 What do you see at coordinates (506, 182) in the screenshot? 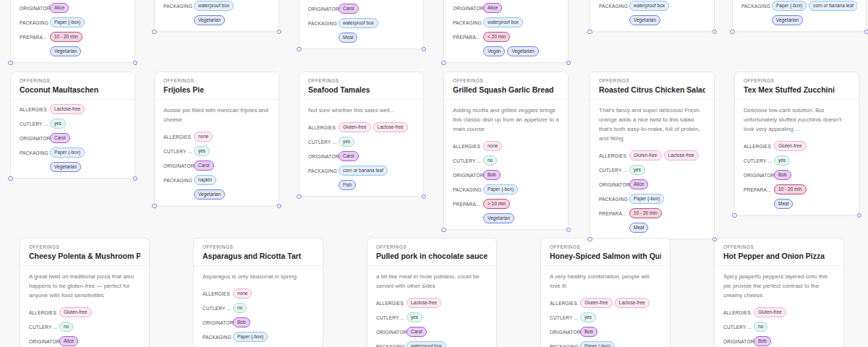
I see `field-rows: ALLERGIES none CUTLERY ... no ORIGINATOR…` at bounding box center [506, 182].